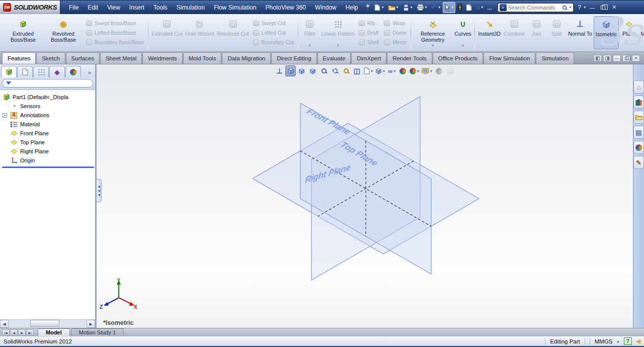 This screenshot has width=644, height=347. I want to click on file-properties-button, so click(469, 8).